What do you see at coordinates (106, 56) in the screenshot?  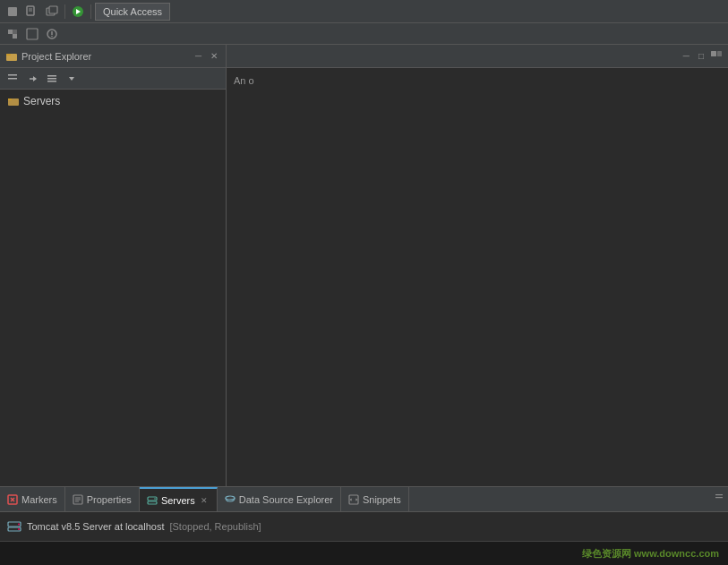 I see `panel-title: Project Explorer` at bounding box center [106, 56].